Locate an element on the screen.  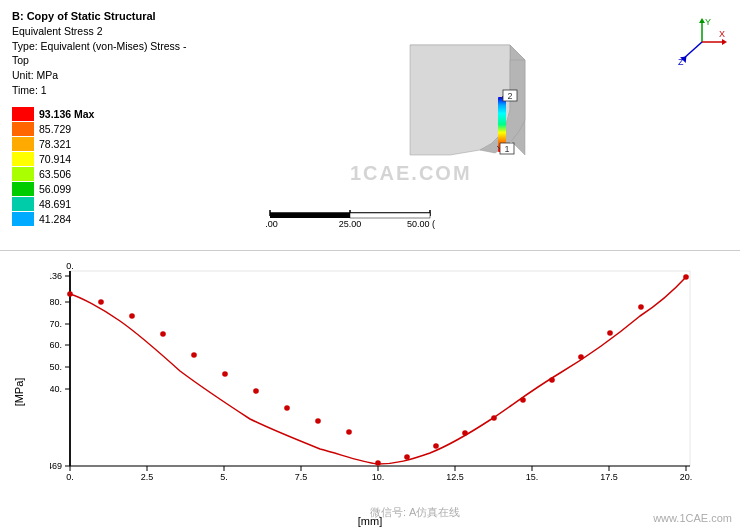
svg-text: 15. is located at coordinates (532, 477).